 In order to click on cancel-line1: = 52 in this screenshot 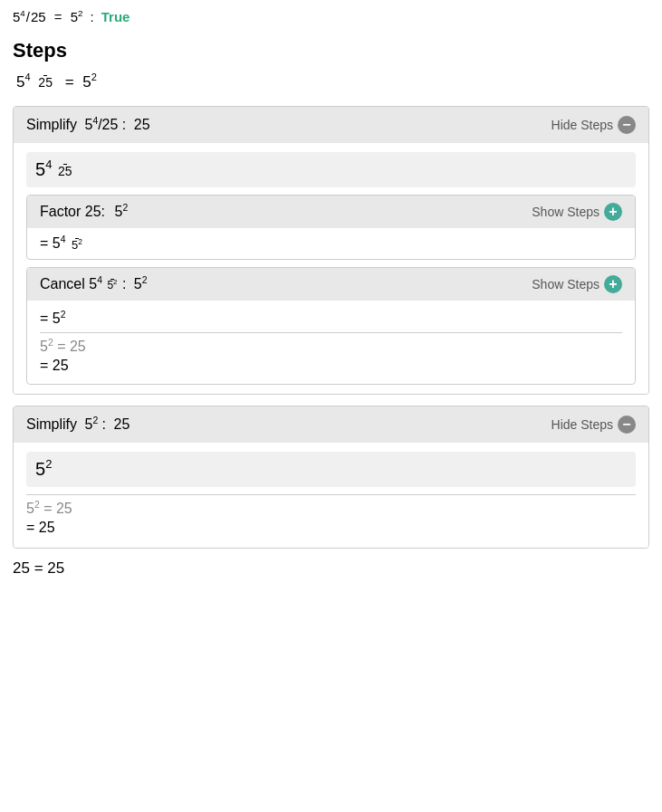, I will do `click(331, 319)`.